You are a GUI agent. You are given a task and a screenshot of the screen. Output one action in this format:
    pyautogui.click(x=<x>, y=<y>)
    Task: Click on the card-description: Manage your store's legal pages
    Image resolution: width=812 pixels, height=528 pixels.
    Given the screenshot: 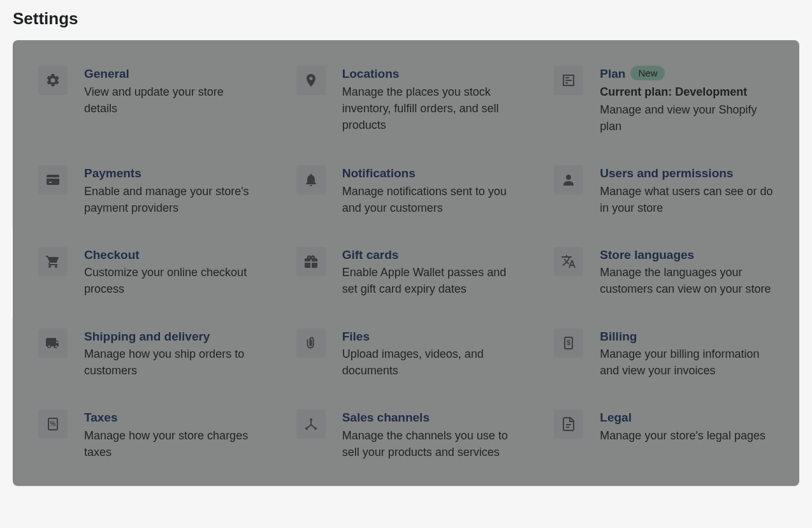 What is the action you would take?
    pyautogui.click(x=687, y=436)
    